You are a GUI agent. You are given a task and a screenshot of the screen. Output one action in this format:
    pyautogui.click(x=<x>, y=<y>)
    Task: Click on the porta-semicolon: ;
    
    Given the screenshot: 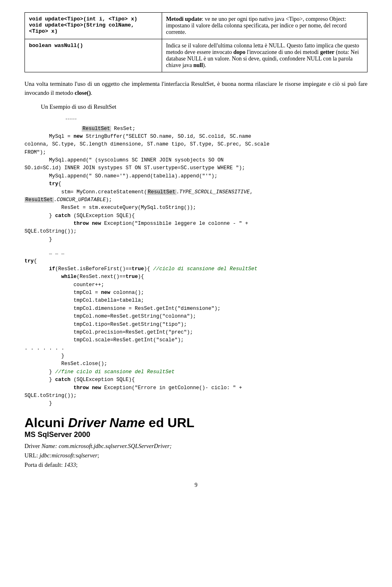 What is the action you would take?
    pyautogui.click(x=77, y=465)
    